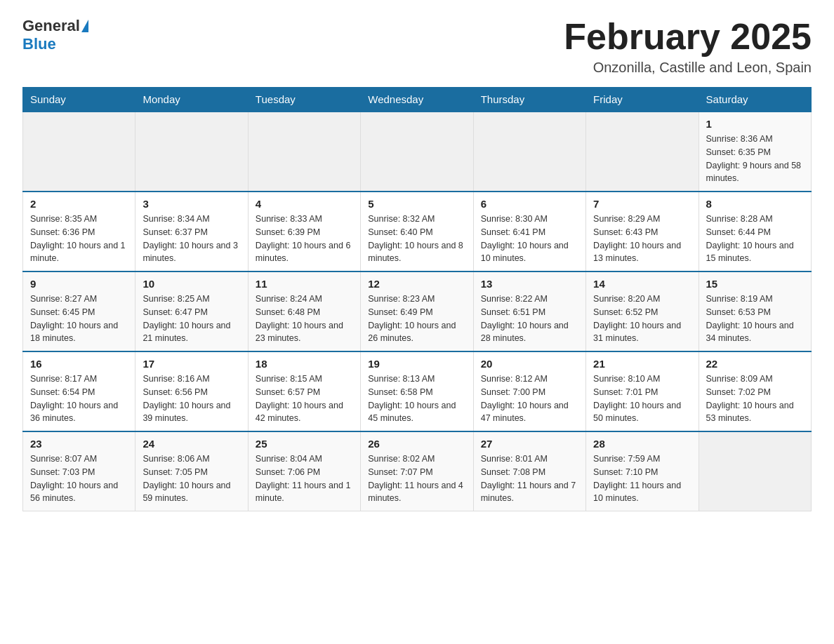  I want to click on day-number: 25, so click(305, 443).